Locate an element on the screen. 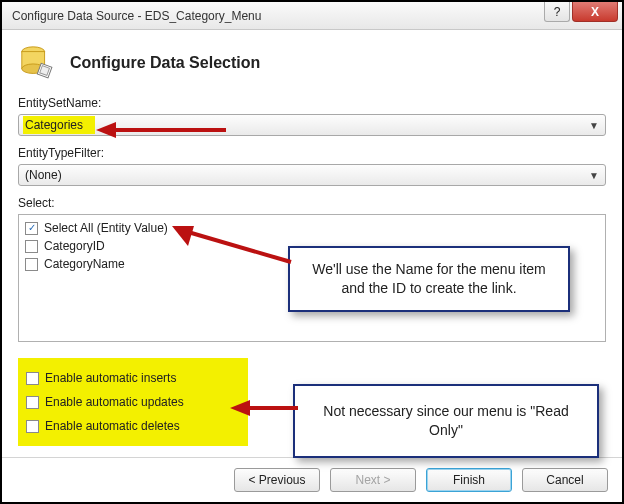 The image size is (624, 504). entitytype-value: (None) is located at coordinates (44, 175).